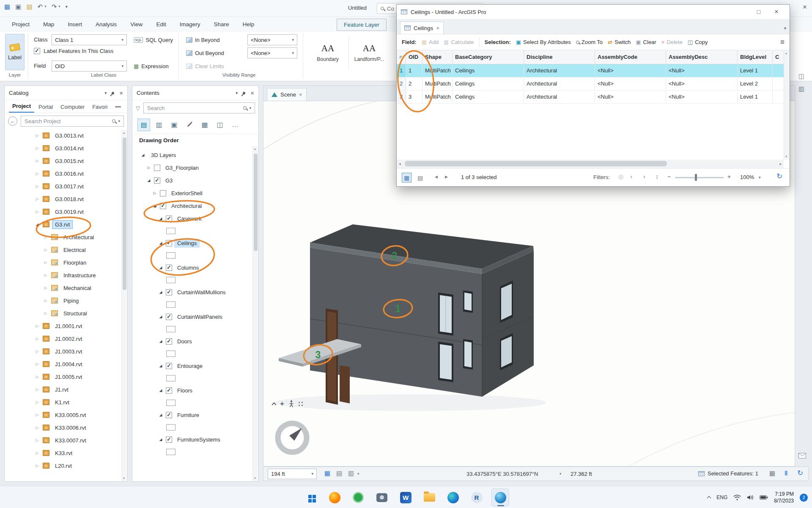  I want to click on save-icon, so click(18, 7).